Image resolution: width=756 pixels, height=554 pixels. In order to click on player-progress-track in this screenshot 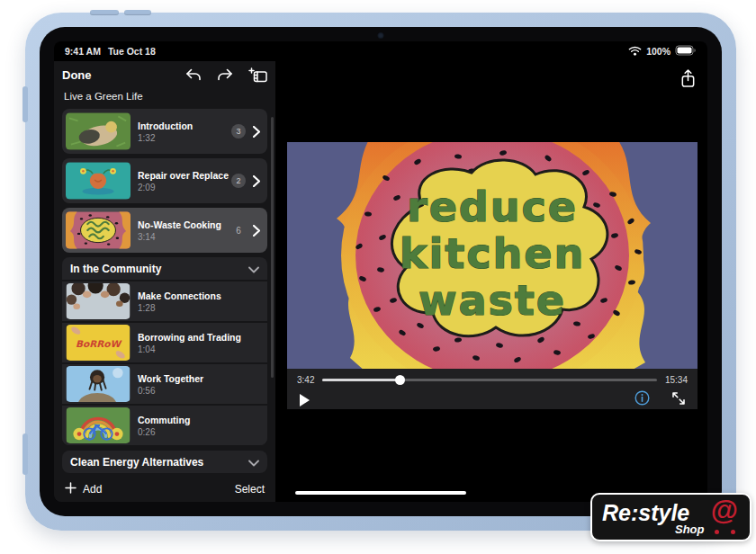, I will do `click(490, 380)`.